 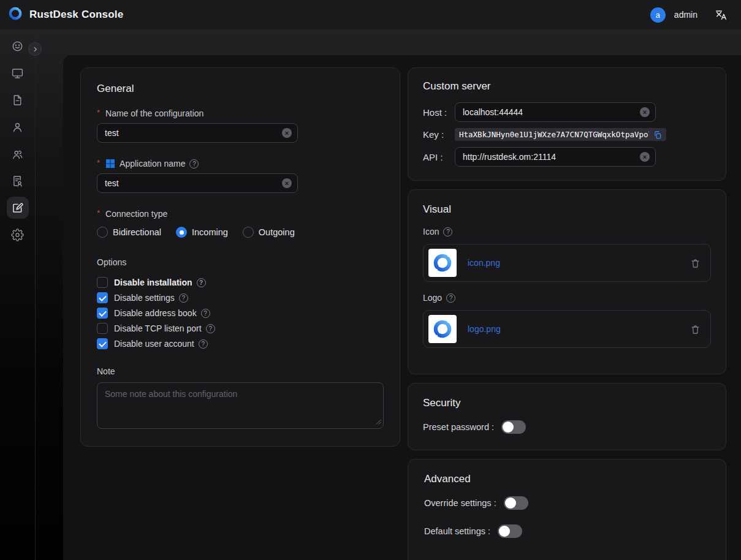 What do you see at coordinates (18, 208) in the screenshot?
I see `sidebar-item-custom-clients` at bounding box center [18, 208].